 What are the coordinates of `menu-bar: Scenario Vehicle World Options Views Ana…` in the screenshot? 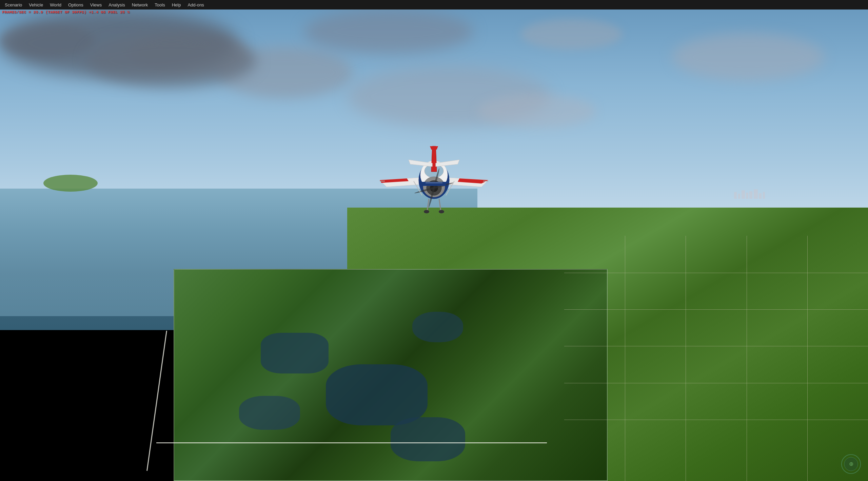 It's located at (434, 5).